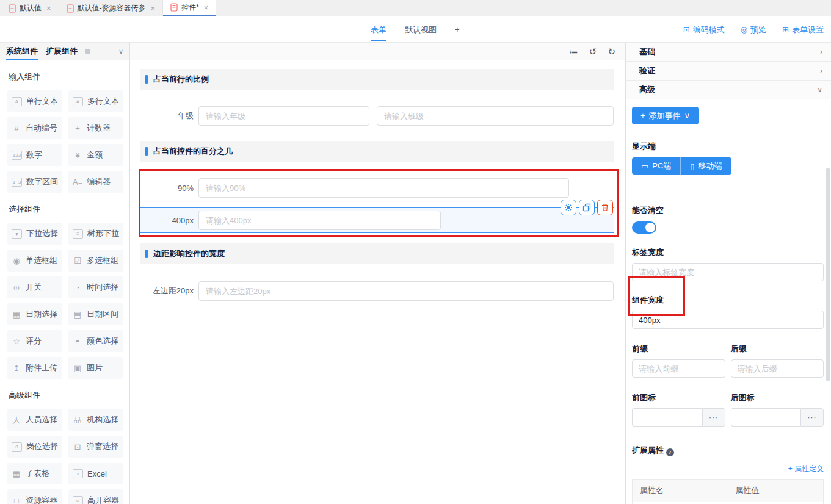 Image resolution: width=831 pixels, height=504 pixels. I want to click on sidebar-item-switch: ⊙开关, so click(35, 287).